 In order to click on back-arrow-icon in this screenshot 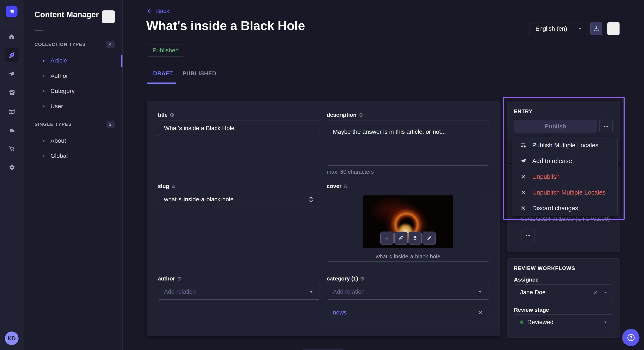, I will do `click(150, 11)`.